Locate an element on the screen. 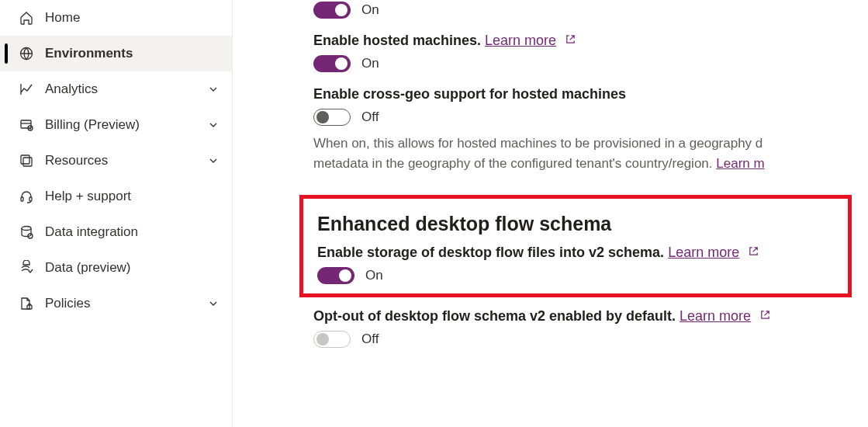 This screenshot has height=427, width=868. setting-title-text: Enable cross-geo support for hosted mach… is located at coordinates (470, 94).